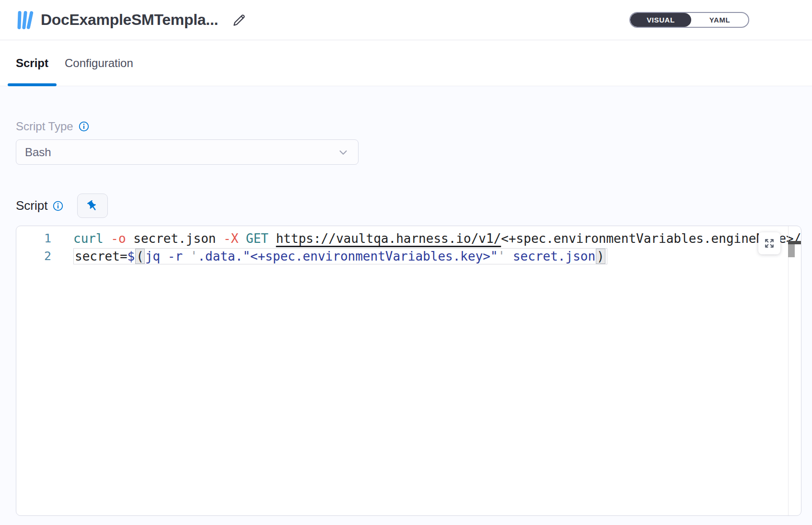  I want to click on script-label: Script, so click(32, 206).